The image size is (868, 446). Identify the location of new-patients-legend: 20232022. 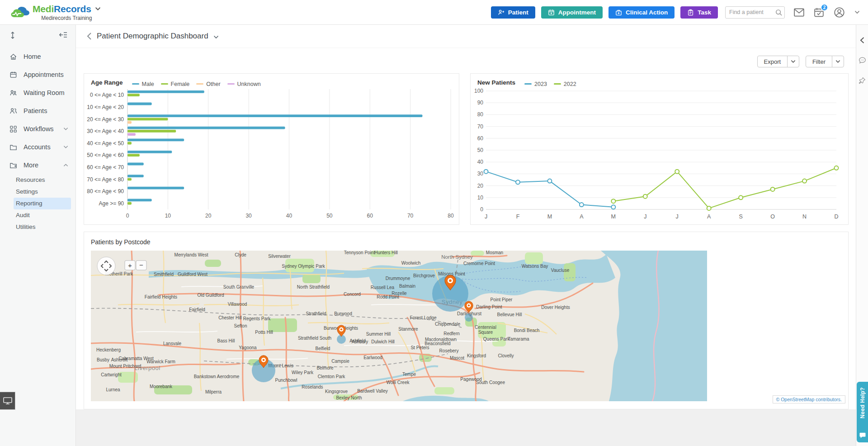
(551, 84).